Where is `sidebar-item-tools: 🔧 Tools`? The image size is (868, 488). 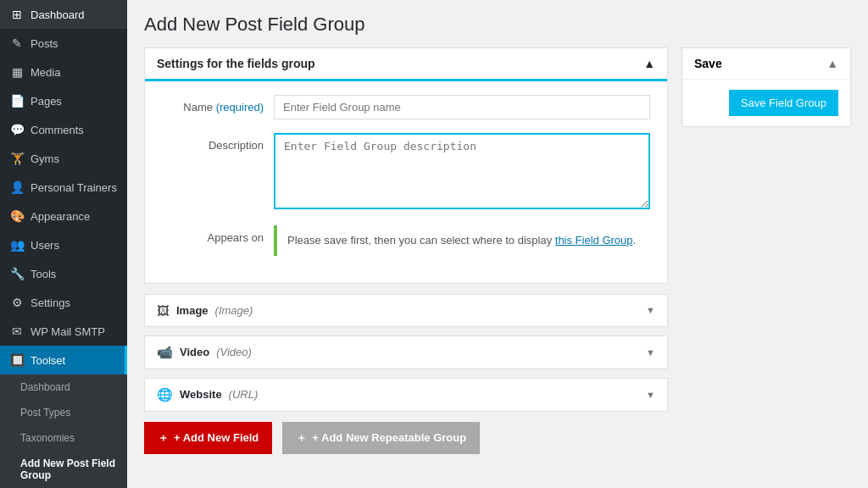
sidebar-item-tools: 🔧 Tools is located at coordinates (64, 274).